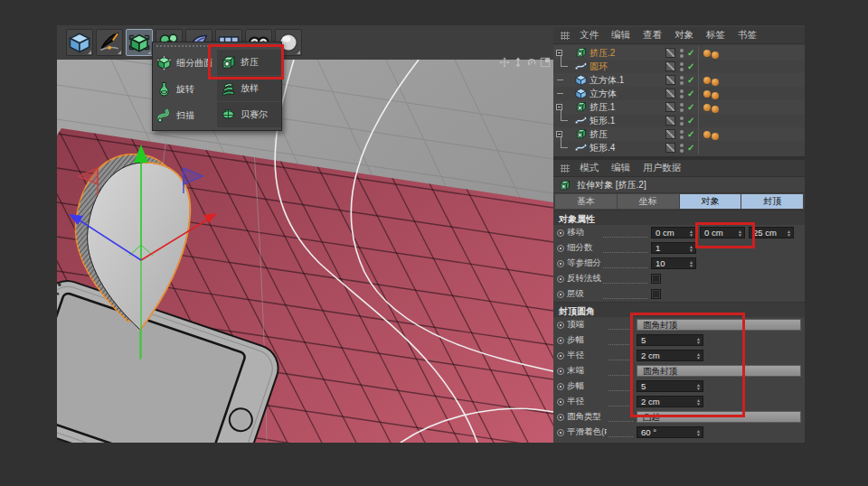 The height and width of the screenshot is (486, 868). What do you see at coordinates (719, 417) in the screenshot?
I see `dropdown-button: 凸起` at bounding box center [719, 417].